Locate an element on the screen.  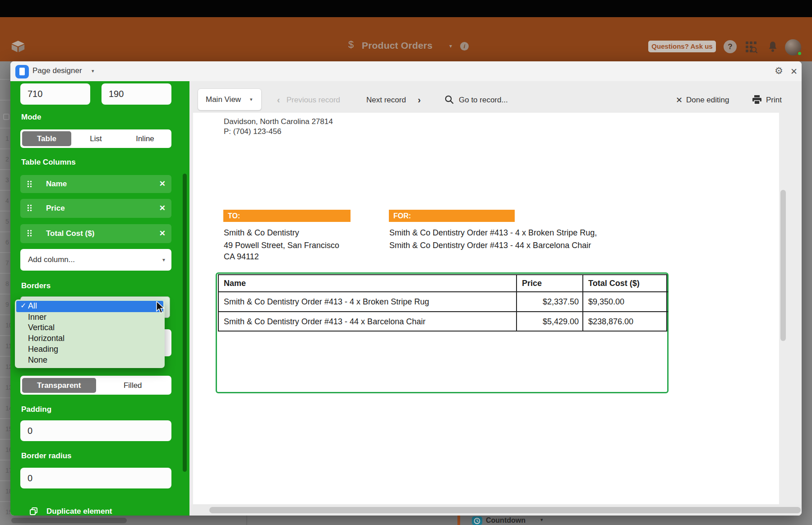
airtable-logo-icon is located at coordinates (18, 46).